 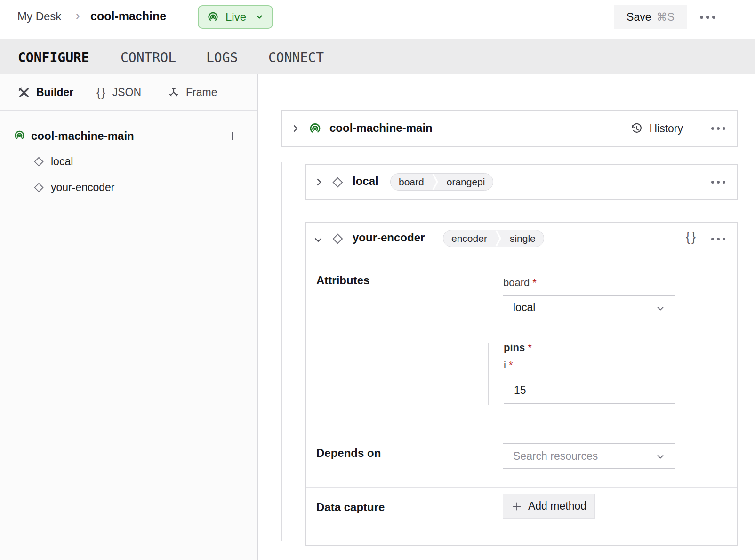 What do you see at coordinates (666, 129) in the screenshot?
I see `history-button-label: History` at bounding box center [666, 129].